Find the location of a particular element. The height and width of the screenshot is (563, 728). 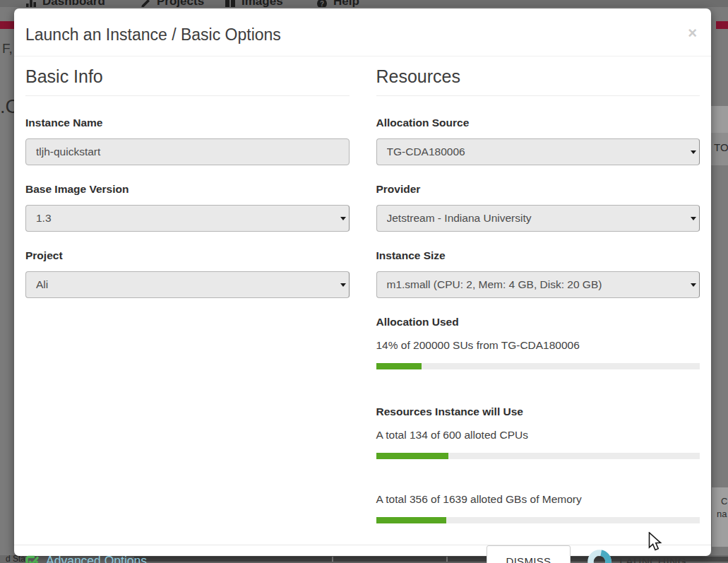

selected-value: m1.small (CPU: 2, Mem: 4 GB, Disk: 20 GB… is located at coordinates (494, 285).